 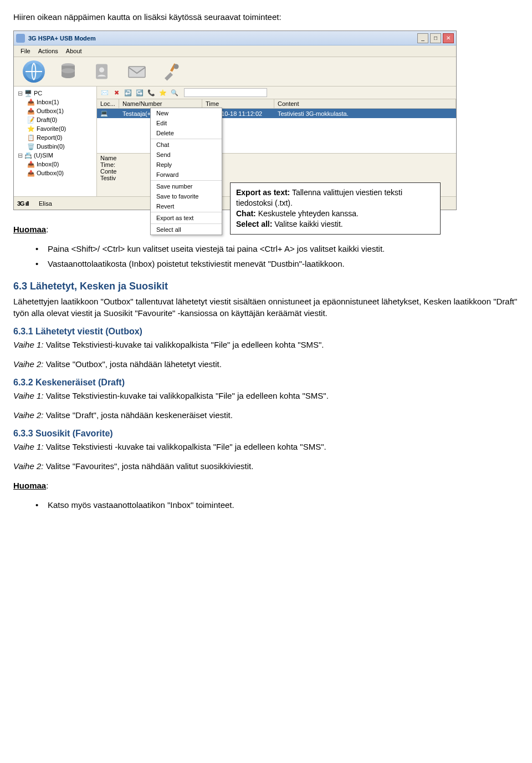 What do you see at coordinates (108, 113) in the screenshot?
I see `row-loc-icon: 💻` at bounding box center [108, 113].